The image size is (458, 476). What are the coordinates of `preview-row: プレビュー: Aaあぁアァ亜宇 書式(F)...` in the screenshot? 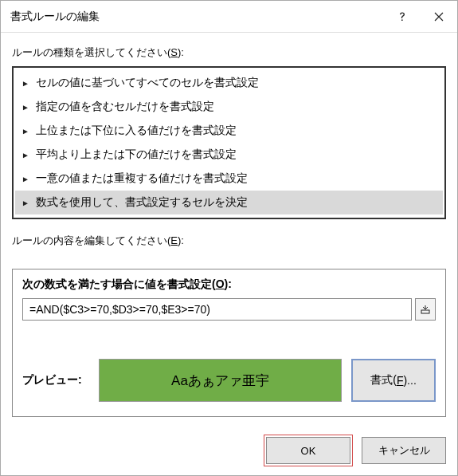 It's located at (229, 380).